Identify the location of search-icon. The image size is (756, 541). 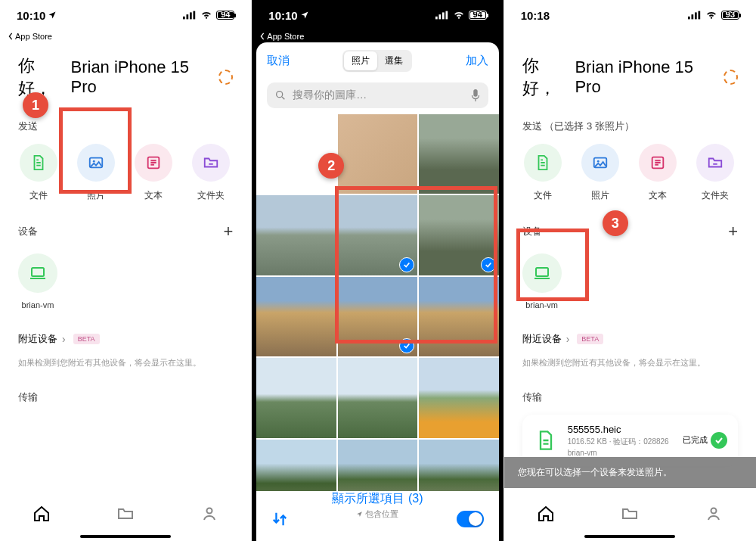
(280, 95).